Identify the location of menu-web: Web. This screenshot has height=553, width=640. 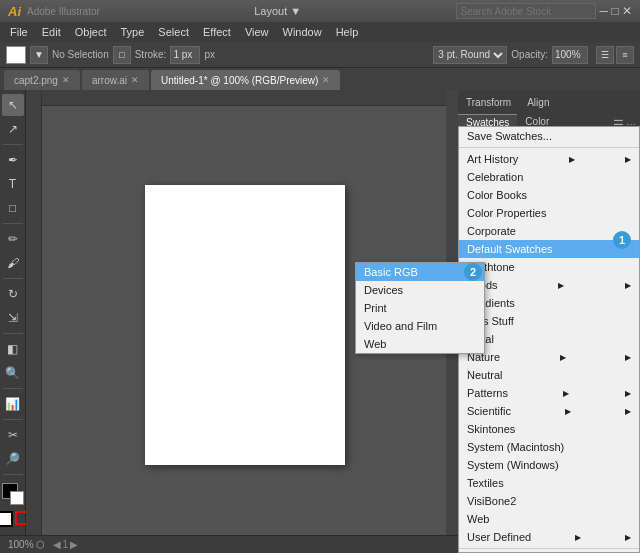
(549, 519).